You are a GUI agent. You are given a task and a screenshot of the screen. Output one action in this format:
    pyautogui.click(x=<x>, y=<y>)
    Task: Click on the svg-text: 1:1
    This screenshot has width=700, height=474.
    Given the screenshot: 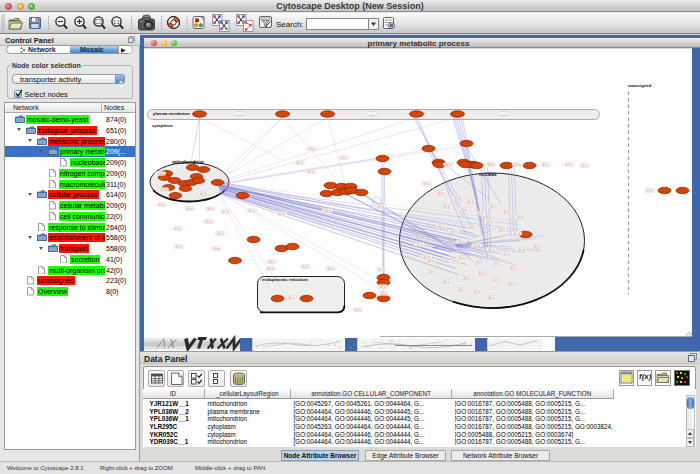 What is the action you would take?
    pyautogui.click(x=116, y=22)
    